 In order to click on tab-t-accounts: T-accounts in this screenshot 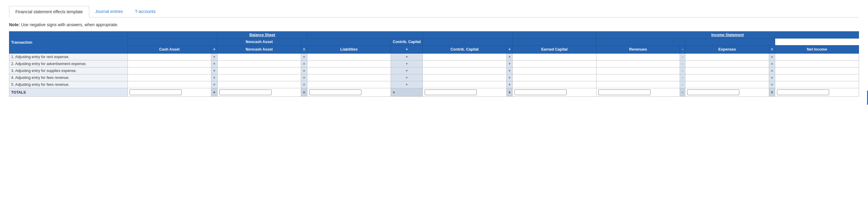, I will do `click(145, 11)`.